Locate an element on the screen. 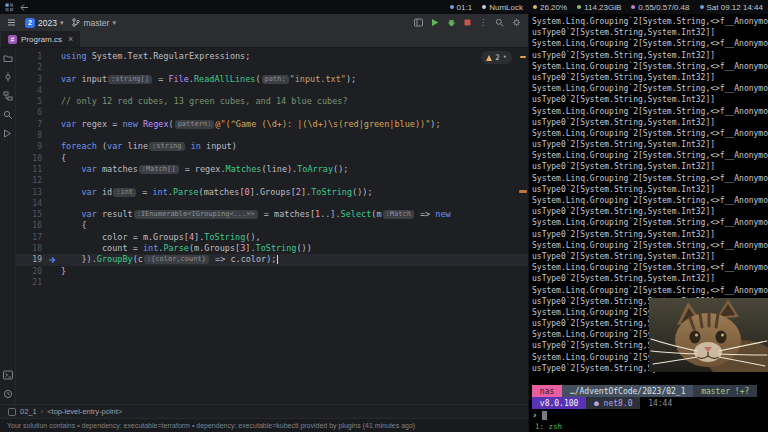  line-number: 3 is located at coordinates (29, 80).